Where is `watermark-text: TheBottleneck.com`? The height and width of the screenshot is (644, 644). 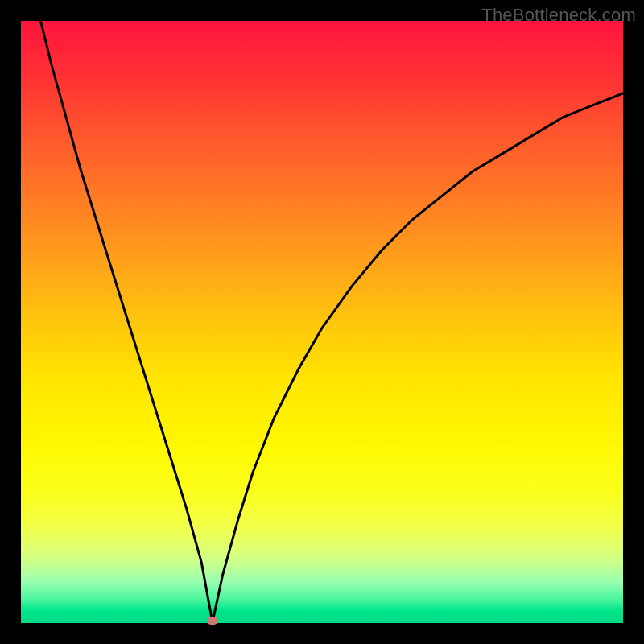
watermark-text: TheBottleneck.com is located at coordinates (559, 14).